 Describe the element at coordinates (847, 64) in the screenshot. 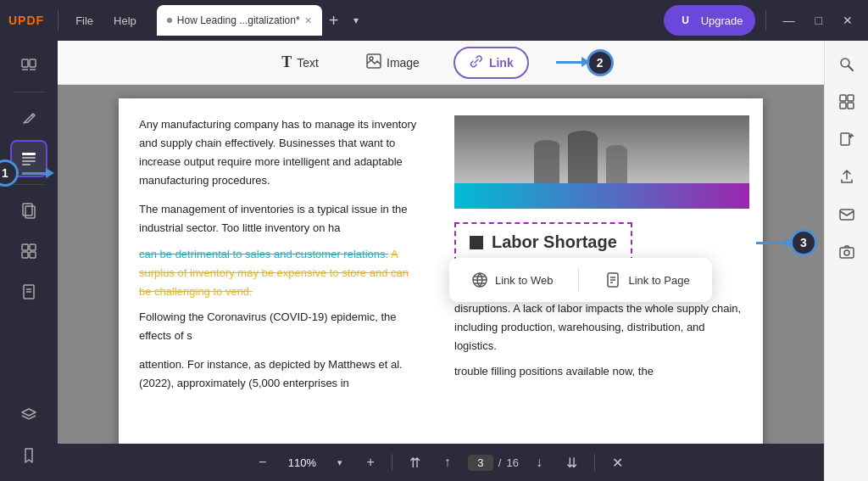

I see `right-icon-search` at that location.